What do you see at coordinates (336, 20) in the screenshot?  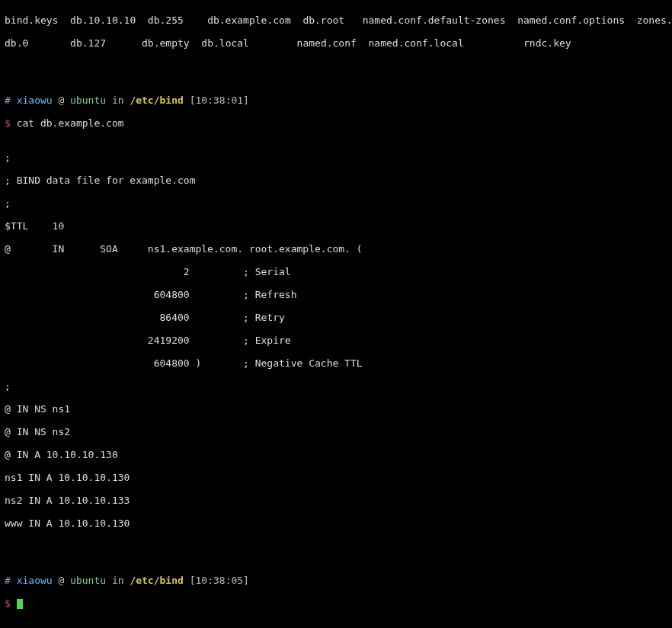 I see `ls-output-row1: bind.keys db.10.10.10 db.255 db.example.…` at bounding box center [336, 20].